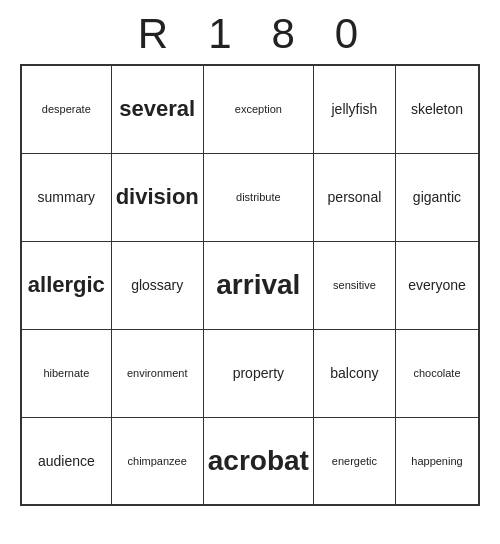 The width and height of the screenshot is (500, 544). I want to click on header-r: R, so click(155, 34).